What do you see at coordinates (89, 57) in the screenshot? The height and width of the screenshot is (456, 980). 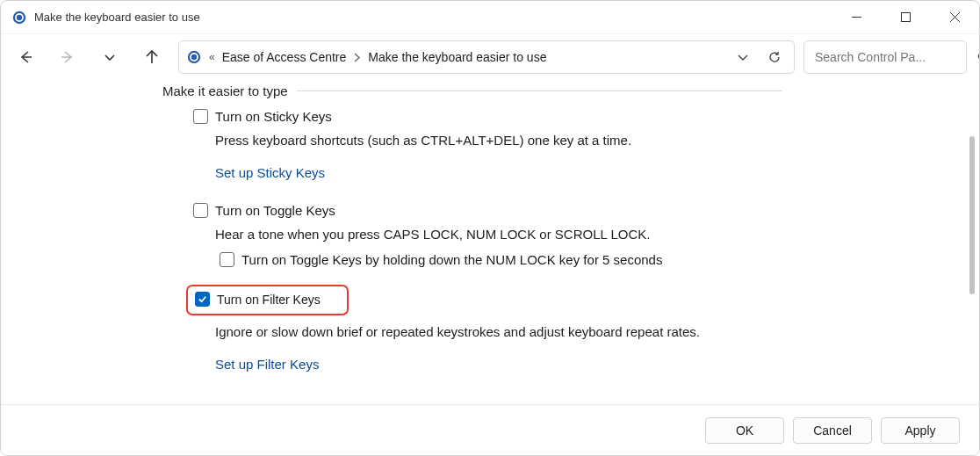 I see `nav-arrows` at bounding box center [89, 57].